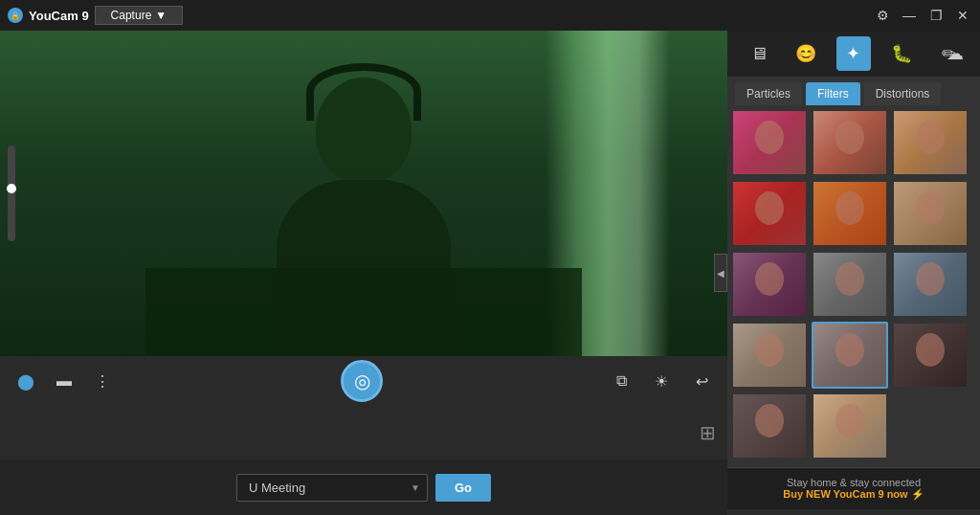 This screenshot has width=980, height=515. I want to click on settings-button: ⚙, so click(882, 15).